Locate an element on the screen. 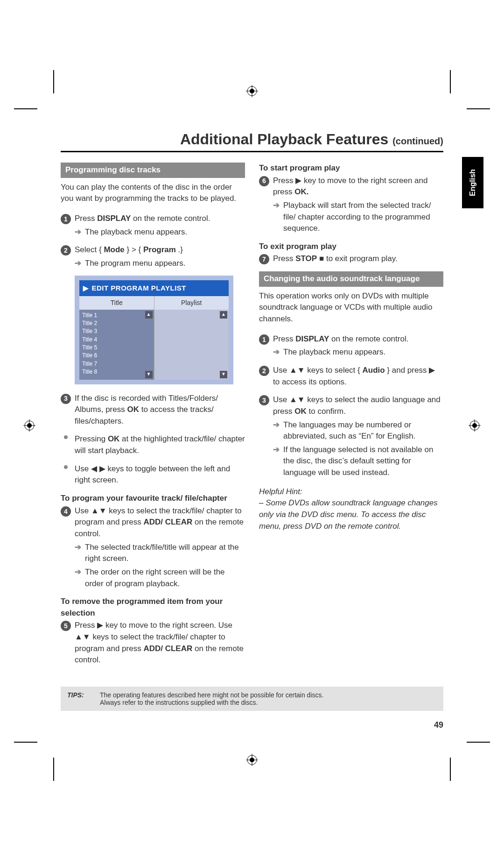 Image resolution: width=504 pixels, height=851 pixels. list-item: Title 5 is located at coordinates (117, 347).